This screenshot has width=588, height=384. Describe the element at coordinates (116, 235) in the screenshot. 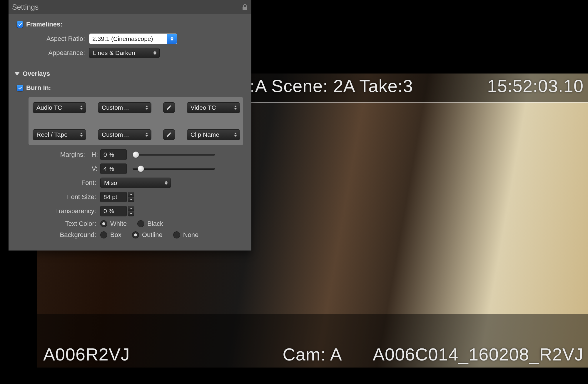

I see `background-box-label: Box` at that location.